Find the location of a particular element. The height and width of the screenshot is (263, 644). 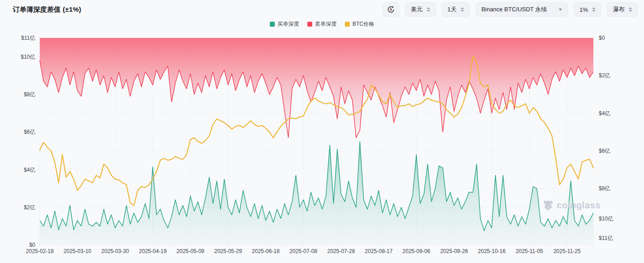

svg-text: 2025-05-09 is located at coordinates (191, 251).